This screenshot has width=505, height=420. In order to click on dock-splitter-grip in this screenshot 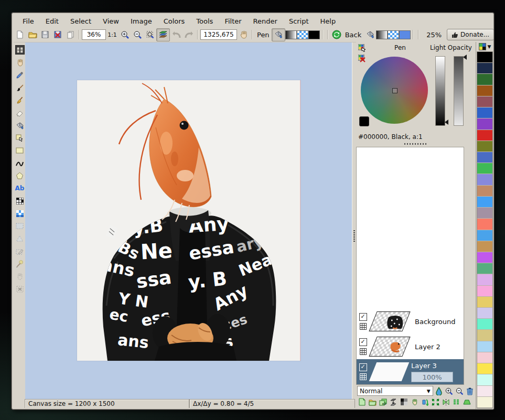, I will do `click(416, 144)`.